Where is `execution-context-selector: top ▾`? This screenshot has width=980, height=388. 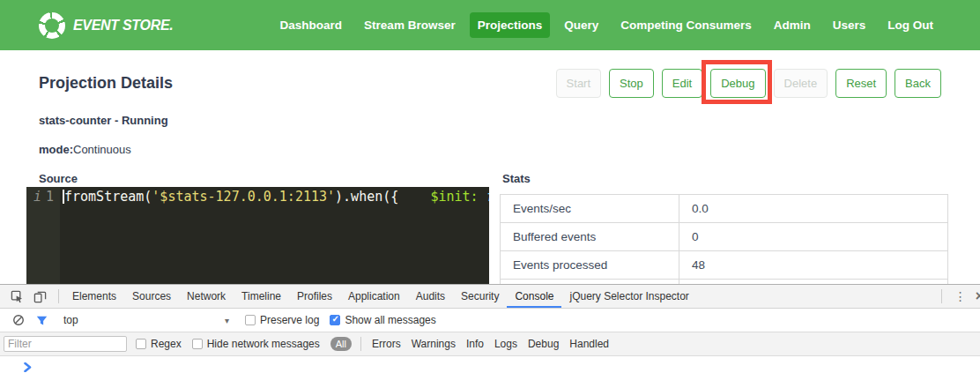
execution-context-selector: top ▾ is located at coordinates (146, 320).